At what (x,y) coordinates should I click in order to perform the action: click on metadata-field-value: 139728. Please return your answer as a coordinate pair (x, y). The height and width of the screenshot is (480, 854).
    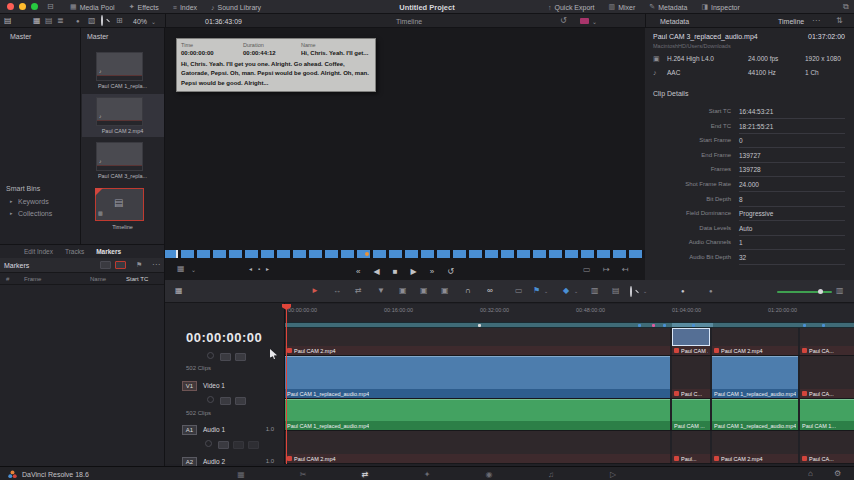
    Looking at the image, I should click on (792, 172).